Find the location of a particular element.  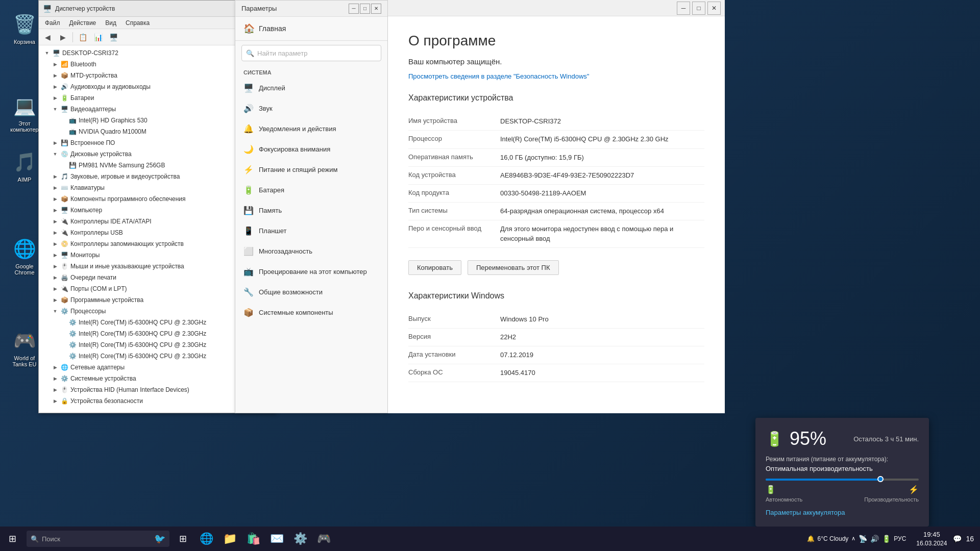

about-device-row: Код продукта 00330-50498-21189-AAOEM is located at coordinates (556, 194).